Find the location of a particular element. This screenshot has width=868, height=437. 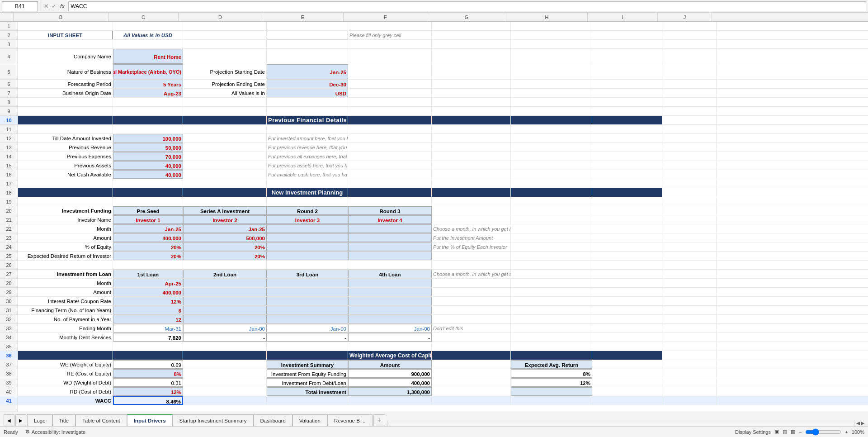

cell-i7 is located at coordinates (627, 93).